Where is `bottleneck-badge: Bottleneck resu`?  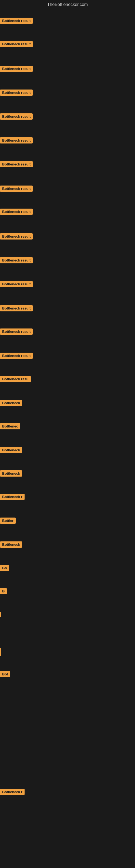
bottleneck-badge: Bottleneck resu is located at coordinates (15, 379).